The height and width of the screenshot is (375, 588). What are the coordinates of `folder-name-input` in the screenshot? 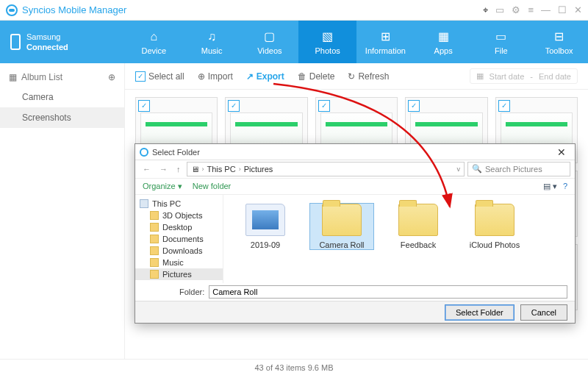 It's located at (388, 292).